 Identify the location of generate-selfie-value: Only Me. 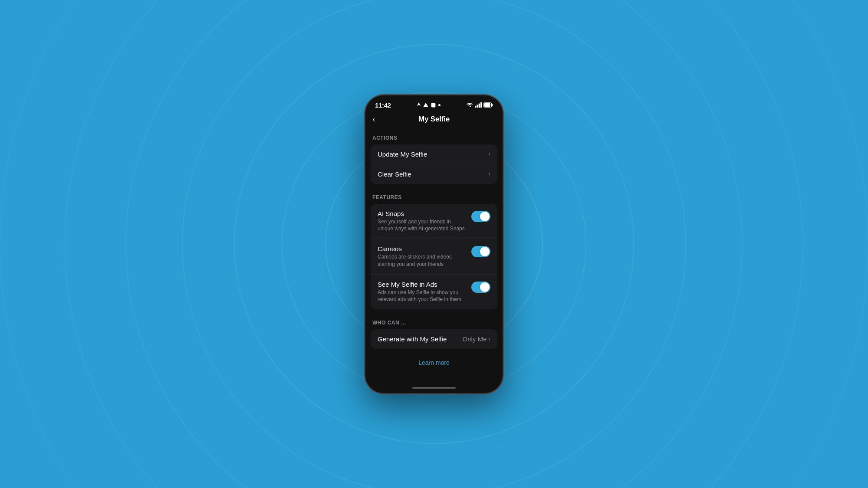
(474, 339).